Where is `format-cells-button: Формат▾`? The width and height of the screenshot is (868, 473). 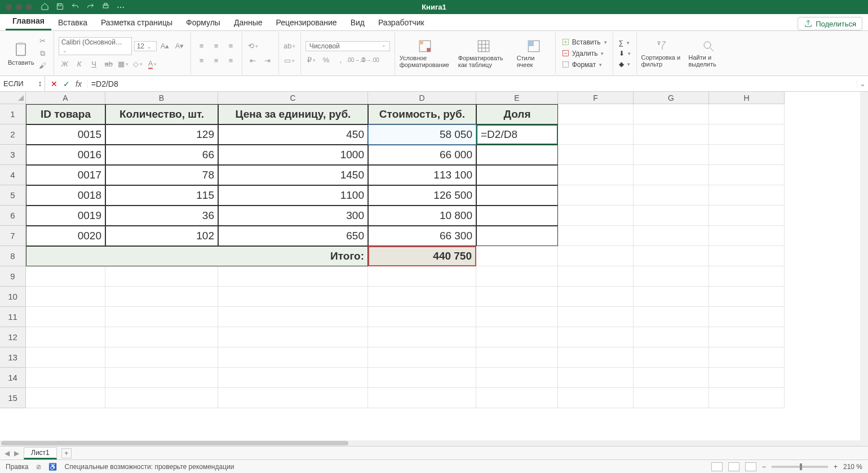
format-cells-button: Формат▾ is located at coordinates (584, 64).